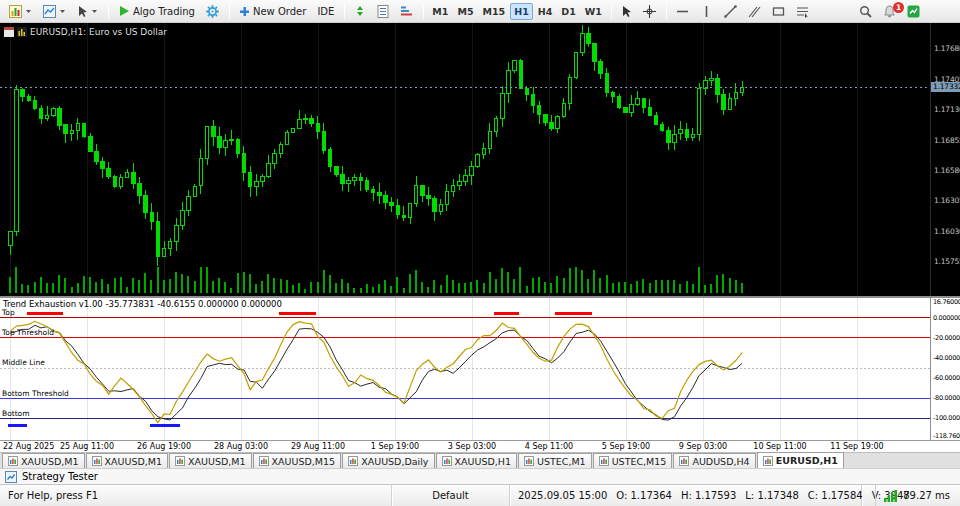 Image resolution: width=960 pixels, height=506 pixels. Describe the element at coordinates (483, 462) in the screenshot. I see `tab-label: XAUUSD,H1` at that location.